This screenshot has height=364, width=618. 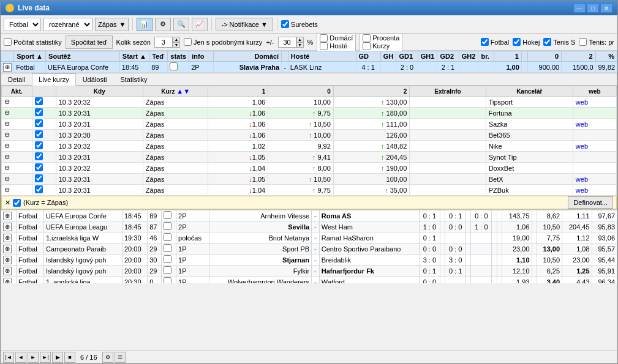 I want to click on table-row: ⊕ Fotbal Islandský ligový poh 20:00 30 1…, so click(x=309, y=260).